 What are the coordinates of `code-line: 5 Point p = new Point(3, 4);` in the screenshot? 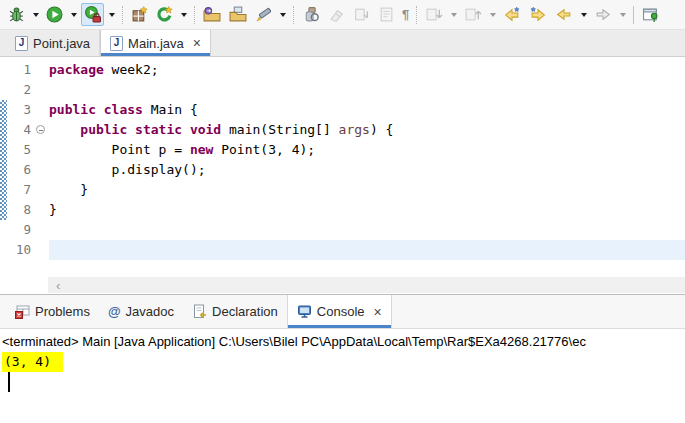 It's located at (342, 150).